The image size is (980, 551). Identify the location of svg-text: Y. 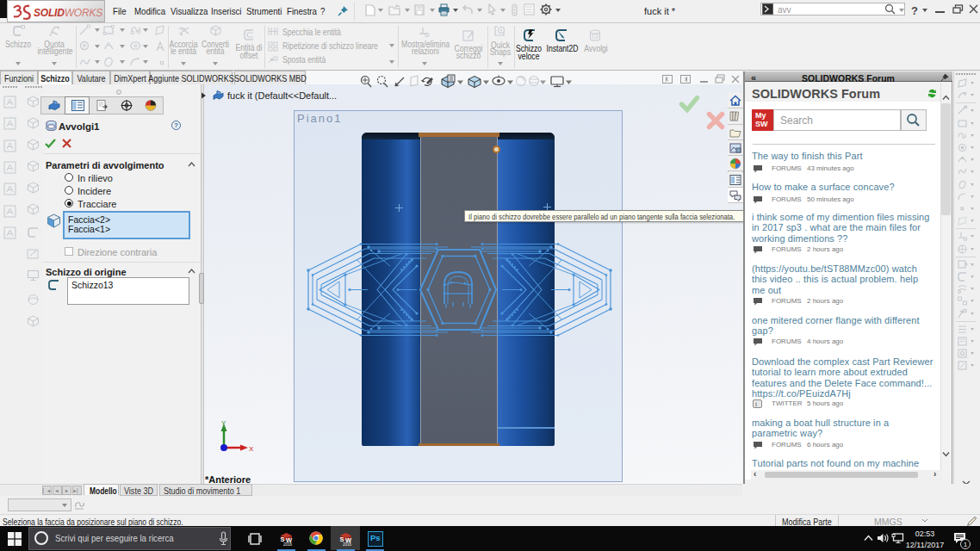
(224, 424).